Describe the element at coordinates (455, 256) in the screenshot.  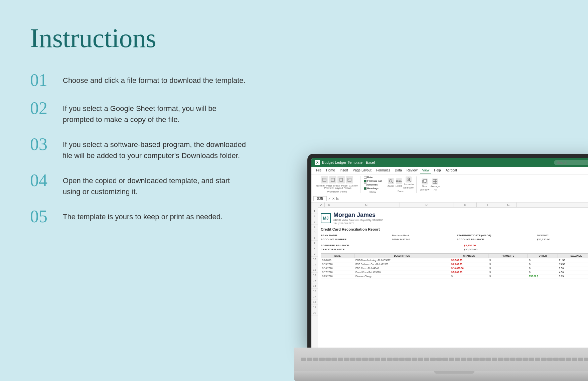
I see `header-row: DATE DESCRIPTION CHARGES PAYMENTS OTHER …` at that location.